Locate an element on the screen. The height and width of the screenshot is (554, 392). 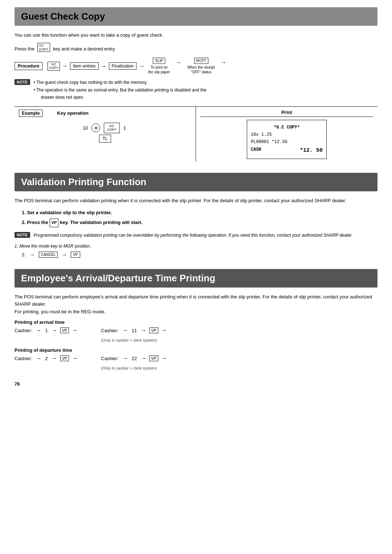
example-section: Example Key operation 10 ⊗ GCCOPY 1 TL P… is located at coordinates (196, 134).